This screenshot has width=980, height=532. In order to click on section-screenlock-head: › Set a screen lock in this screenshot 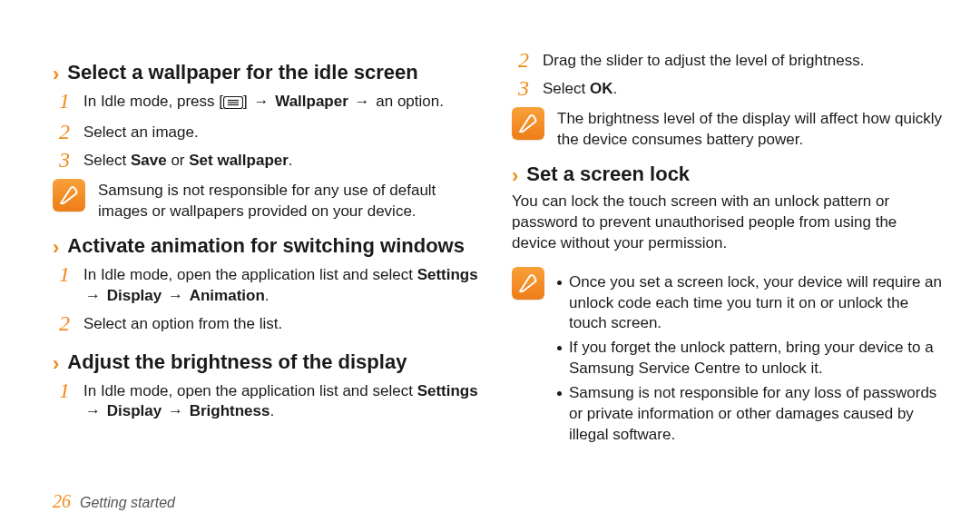, I will do `click(729, 174)`.